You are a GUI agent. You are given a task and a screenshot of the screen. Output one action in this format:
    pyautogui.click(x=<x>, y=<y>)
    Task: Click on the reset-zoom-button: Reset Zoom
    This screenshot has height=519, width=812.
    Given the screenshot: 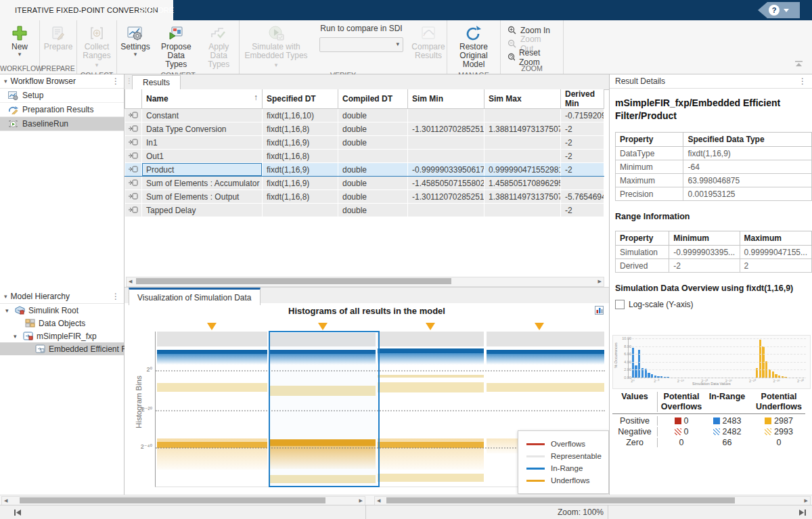 What is the action you would take?
    pyautogui.click(x=532, y=57)
    